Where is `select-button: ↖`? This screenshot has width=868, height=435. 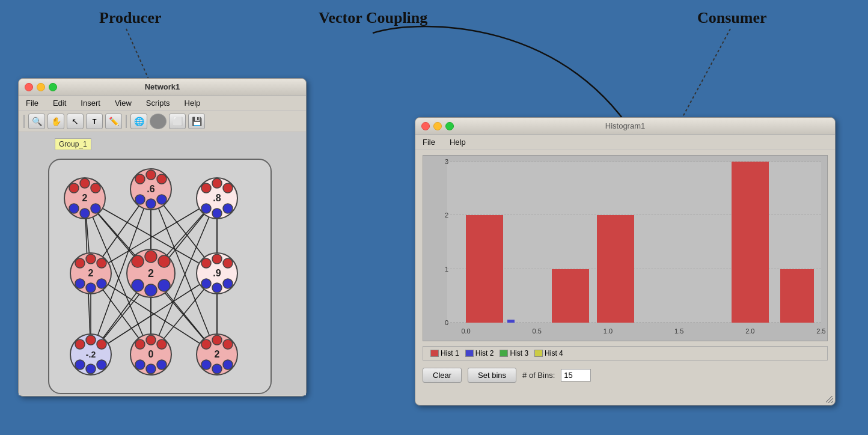
select-button: ↖ is located at coordinates (75, 121).